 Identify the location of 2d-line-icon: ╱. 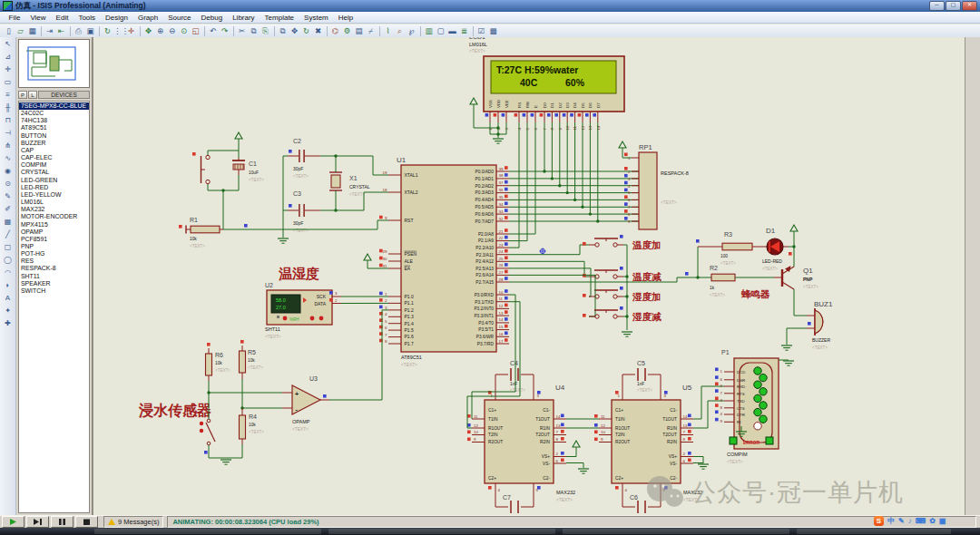
(8, 236).